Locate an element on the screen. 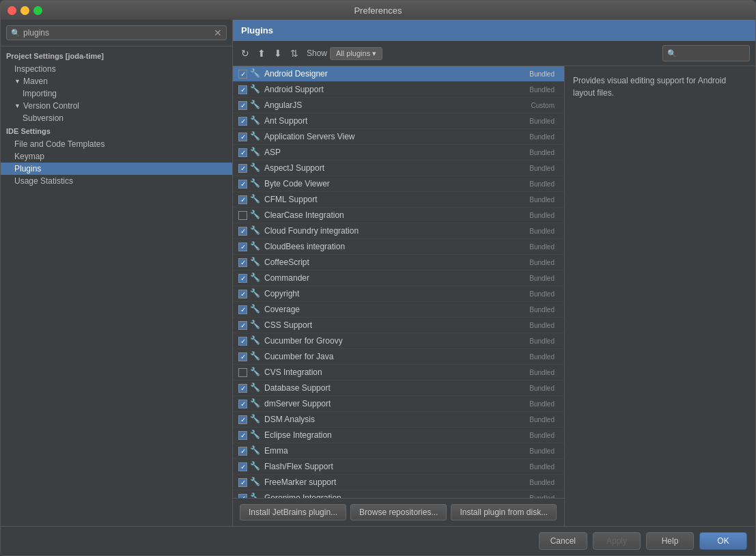  apply-button: Apply is located at coordinates (617, 541).